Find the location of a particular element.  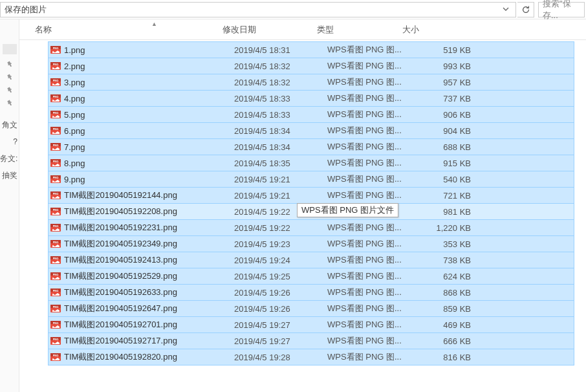

sidebar-text: 抽奖 is located at coordinates (9, 175).